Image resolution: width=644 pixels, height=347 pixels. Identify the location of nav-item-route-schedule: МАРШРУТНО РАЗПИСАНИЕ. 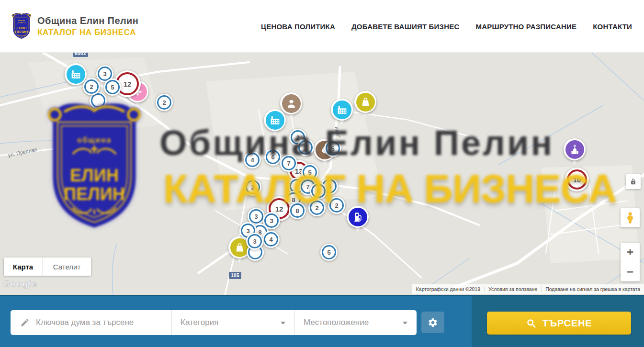
(526, 27).